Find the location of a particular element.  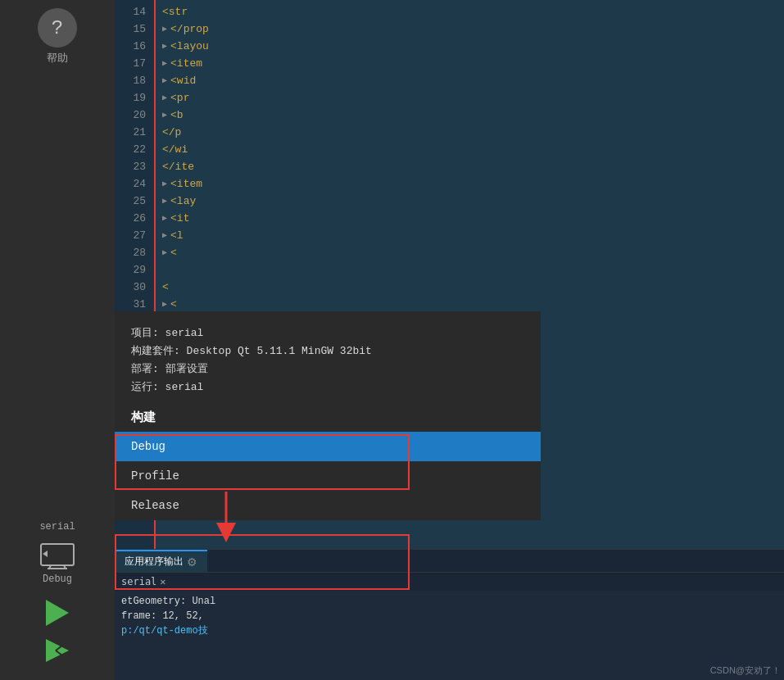

help-label: 帮助 is located at coordinates (57, 58).